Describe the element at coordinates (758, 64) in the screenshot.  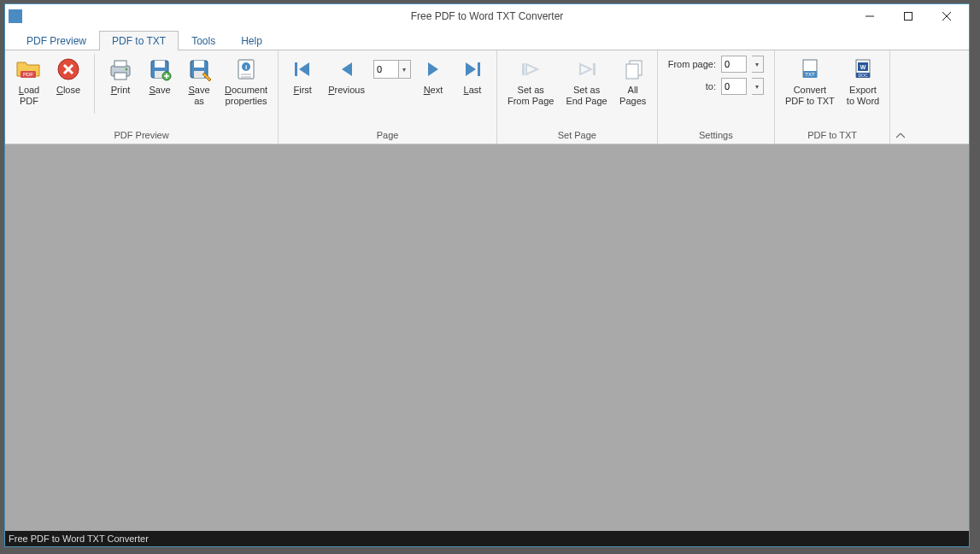
I see `from-page-dropdown: ▾` at that location.